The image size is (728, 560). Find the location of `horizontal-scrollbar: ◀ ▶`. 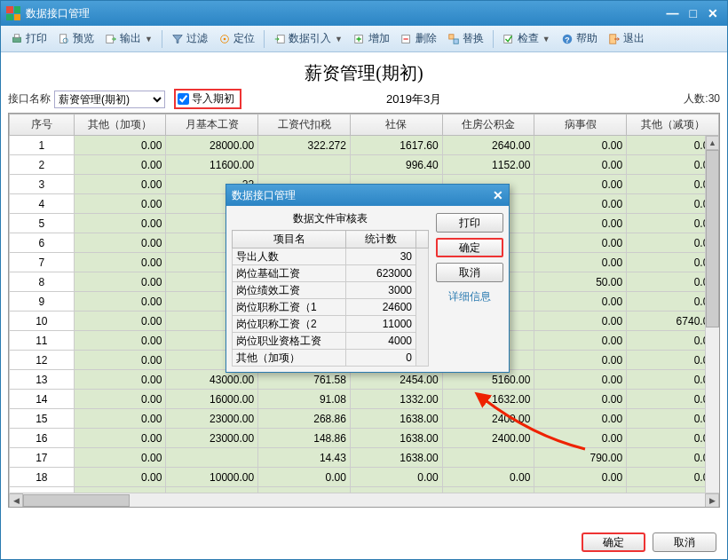

horizontal-scrollbar: ◀ ▶ is located at coordinates (364, 500).